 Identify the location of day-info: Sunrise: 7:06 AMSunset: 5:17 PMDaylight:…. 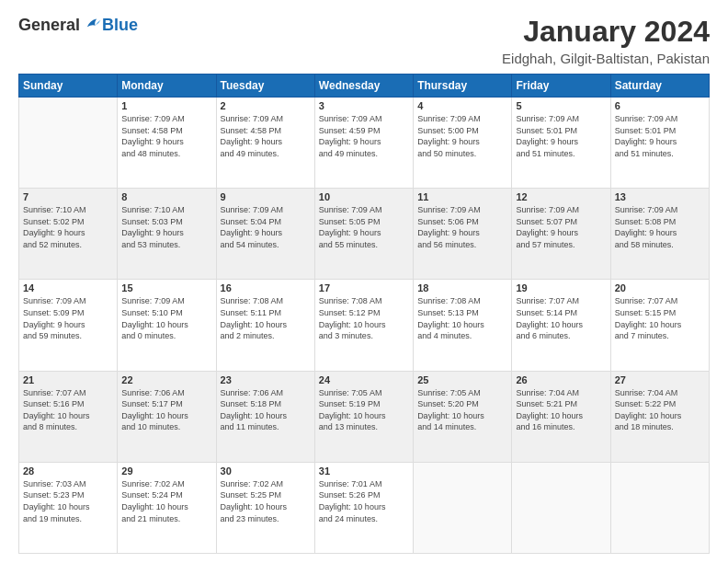
(166, 410).